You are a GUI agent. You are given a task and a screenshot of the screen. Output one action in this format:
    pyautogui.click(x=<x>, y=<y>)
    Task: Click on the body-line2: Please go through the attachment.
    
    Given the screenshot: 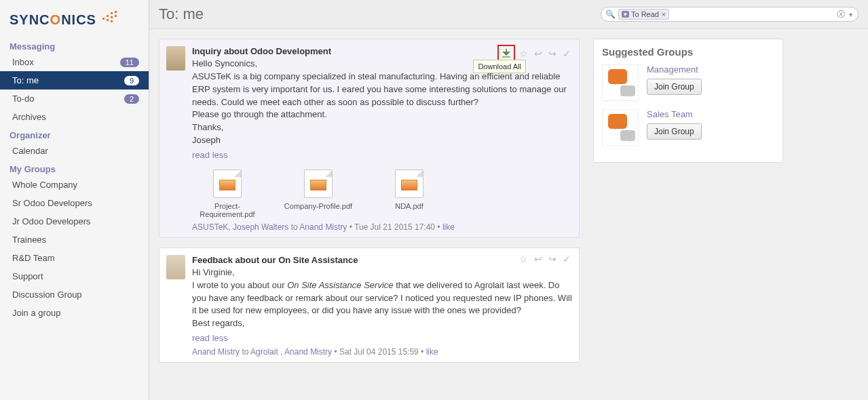 What is the action you would take?
    pyautogui.click(x=259, y=114)
    